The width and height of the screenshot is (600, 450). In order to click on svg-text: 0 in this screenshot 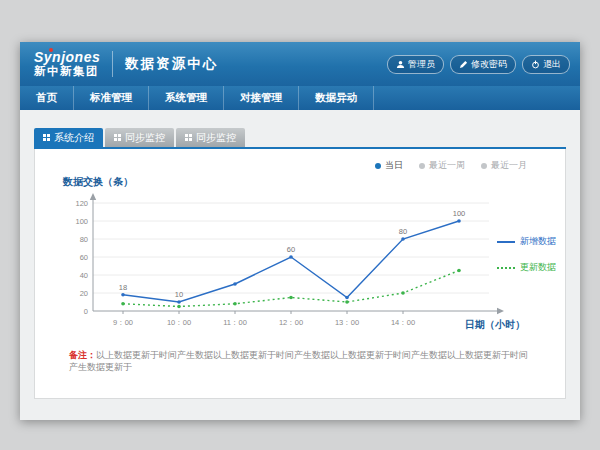, I will do `click(86, 312)`.